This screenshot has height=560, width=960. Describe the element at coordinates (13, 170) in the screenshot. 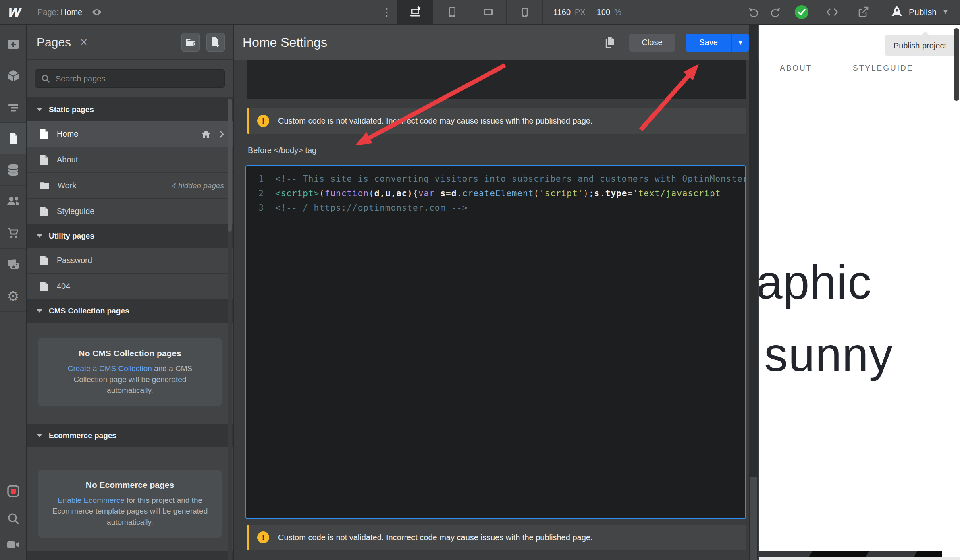

I see `database-icon` at that location.